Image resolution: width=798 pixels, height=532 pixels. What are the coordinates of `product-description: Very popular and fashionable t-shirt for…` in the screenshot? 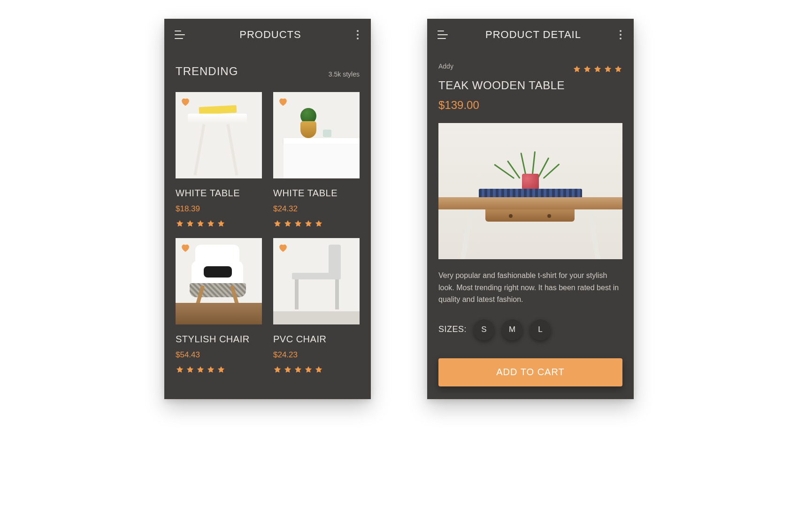 It's located at (530, 283).